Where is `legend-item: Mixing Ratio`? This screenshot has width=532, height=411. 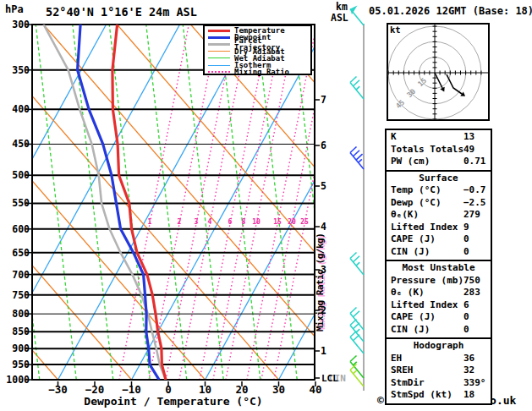 legend-item: Mixing Ratio is located at coordinates (259, 72).